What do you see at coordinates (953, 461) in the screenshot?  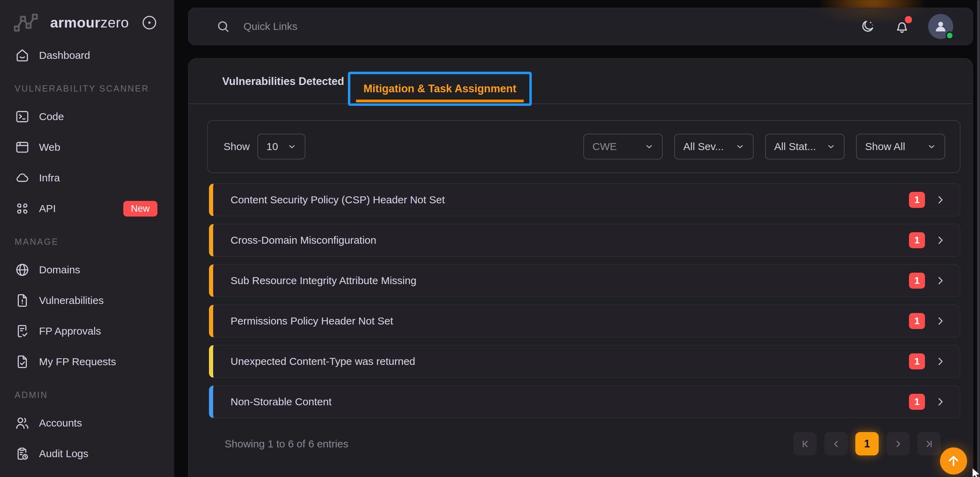 I see `scroll-to-top-button` at bounding box center [953, 461].